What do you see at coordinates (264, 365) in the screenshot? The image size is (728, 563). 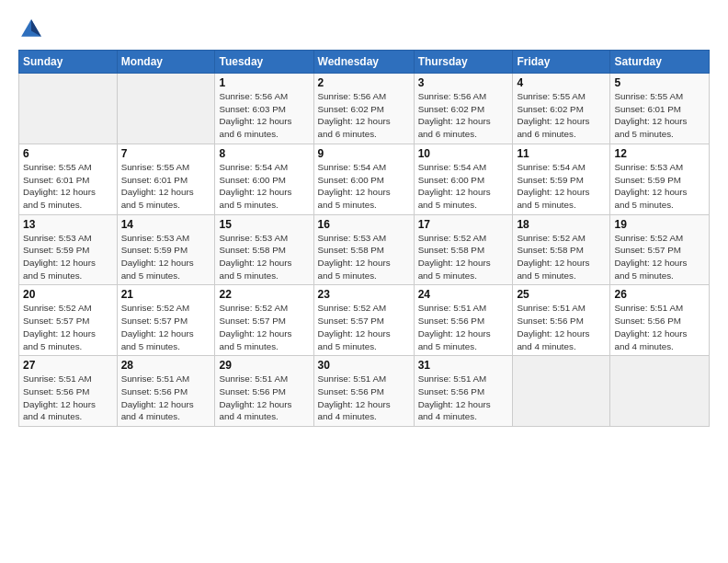 I see `day-number: 29` at bounding box center [264, 365].